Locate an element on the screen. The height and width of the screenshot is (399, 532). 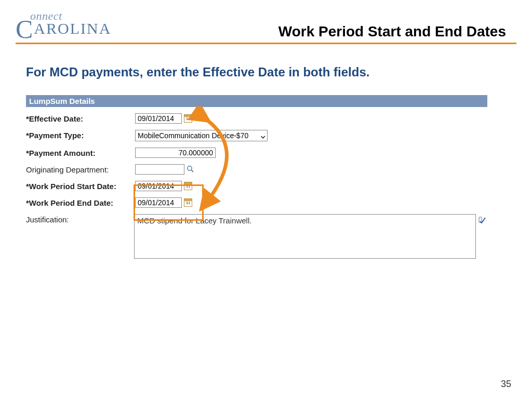
row-payment-type: *Payment Type: MobileCommunication Devic… is located at coordinates (257, 136).